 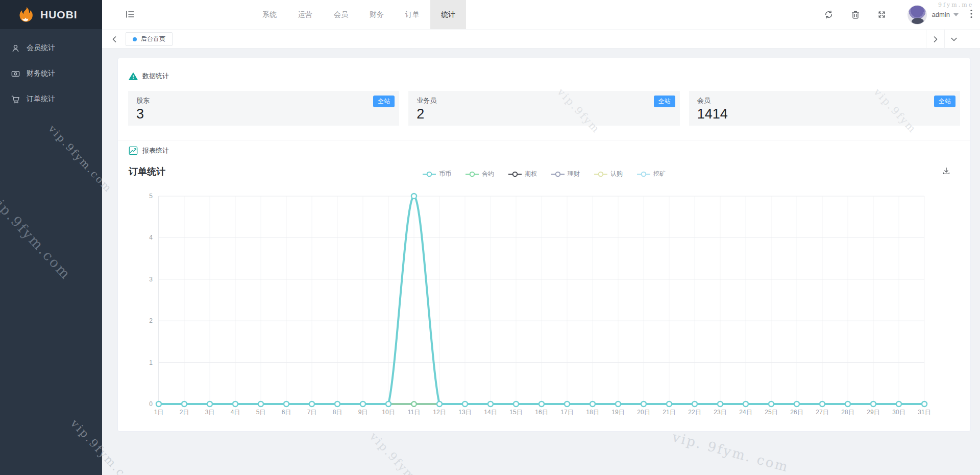 What do you see at coordinates (261, 412) in the screenshot?
I see `svg-text: 5日` at bounding box center [261, 412].